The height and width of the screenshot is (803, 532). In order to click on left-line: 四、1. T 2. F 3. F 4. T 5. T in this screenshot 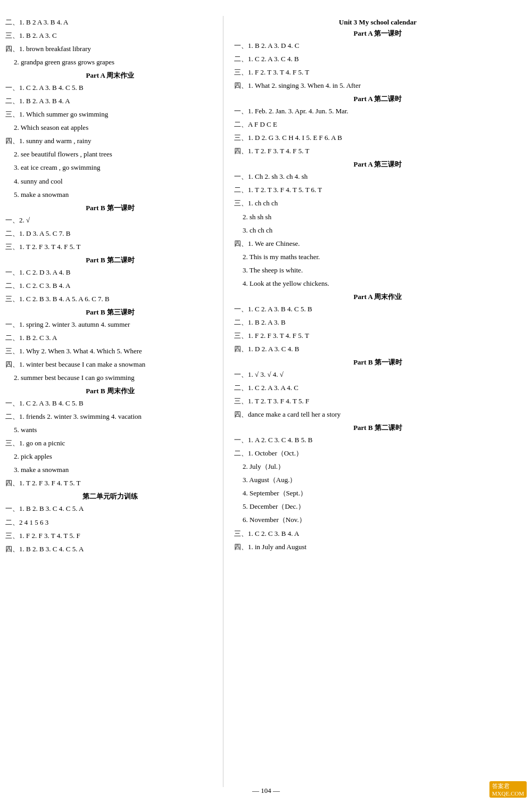, I will do `click(110, 483)`.